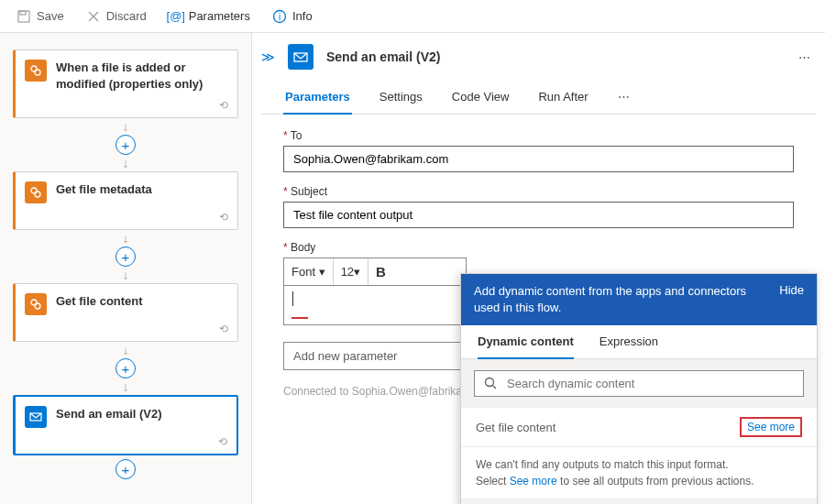  What do you see at coordinates (375, 305) in the screenshot?
I see `body-input` at bounding box center [375, 305].